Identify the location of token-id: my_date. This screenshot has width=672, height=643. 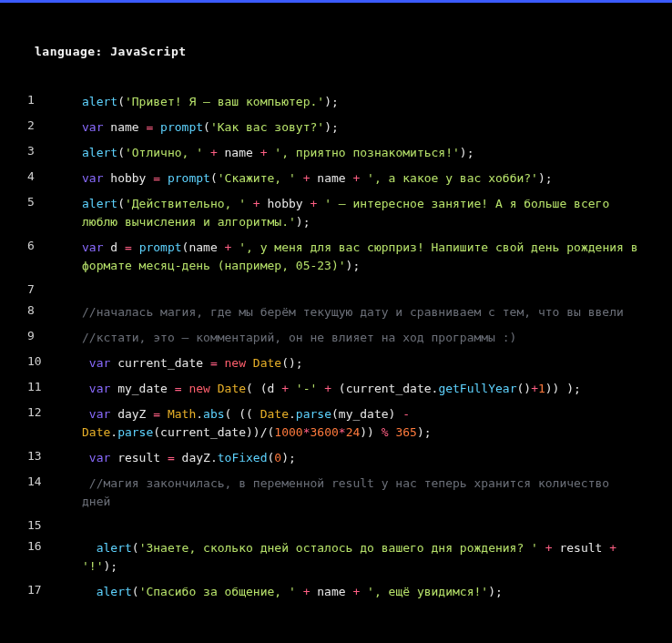
(142, 388).